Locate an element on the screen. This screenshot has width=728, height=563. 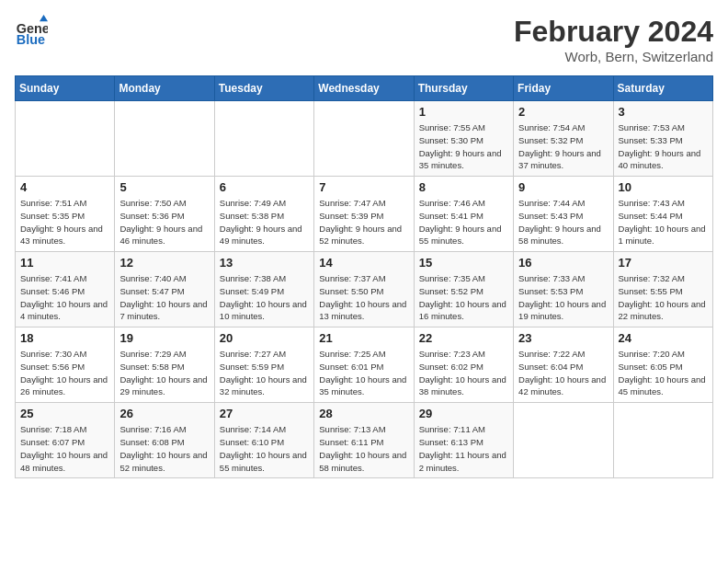
header-monday: Monday is located at coordinates (165, 88).